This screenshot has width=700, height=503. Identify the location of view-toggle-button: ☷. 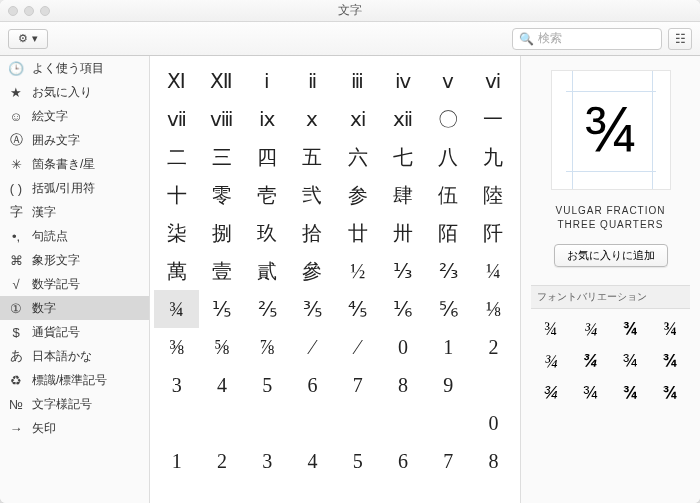
(680, 39).